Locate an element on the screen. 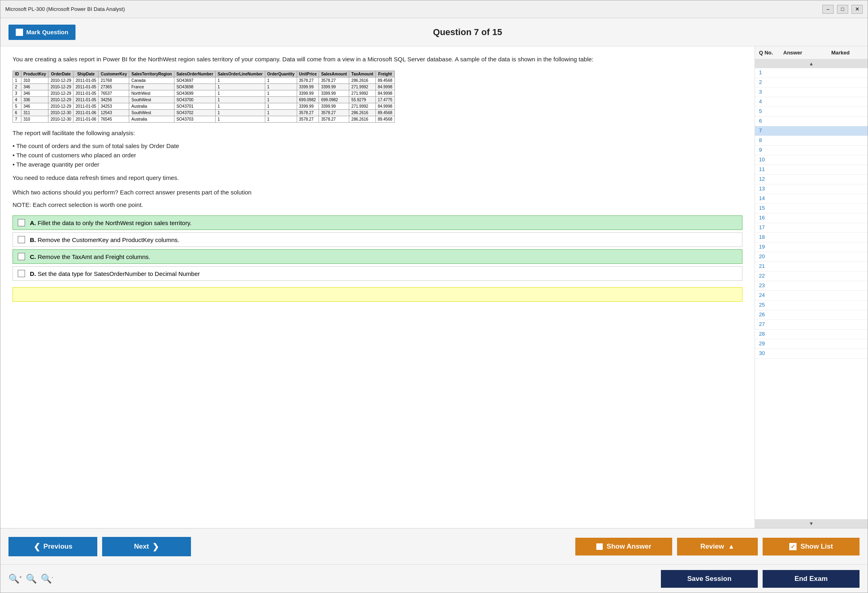 Image resolution: width=868 pixels, height=593 pixels. end-exam-label: End Exam is located at coordinates (811, 579).